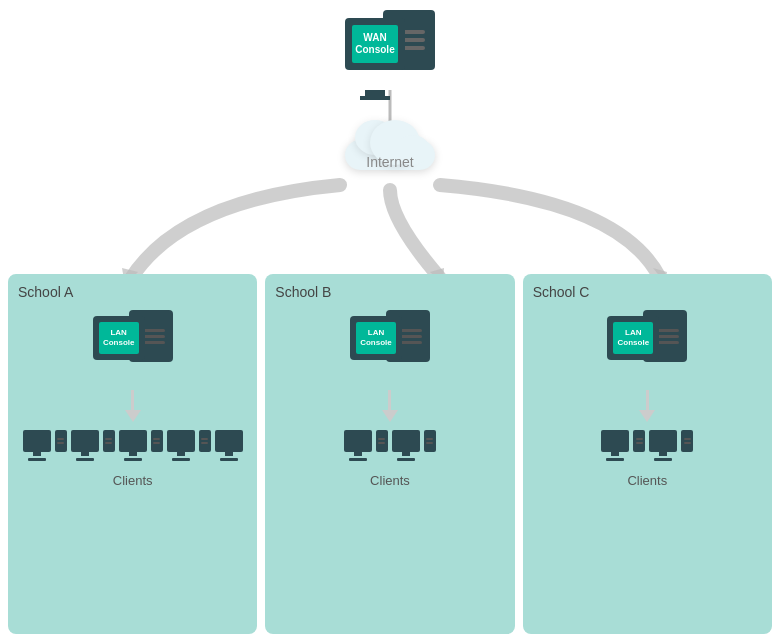 The width and height of the screenshot is (780, 634). Describe the element at coordinates (376, 338) in the screenshot. I see `school-b-monitor: LAN Console` at that location.